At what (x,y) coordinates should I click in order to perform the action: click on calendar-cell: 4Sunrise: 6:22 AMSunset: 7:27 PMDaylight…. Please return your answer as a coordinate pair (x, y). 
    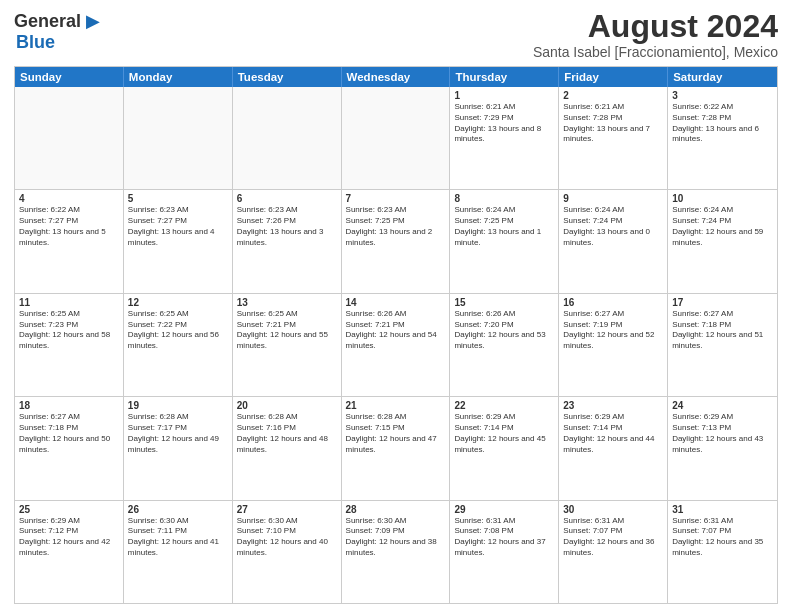
    Looking at the image, I should click on (70, 241).